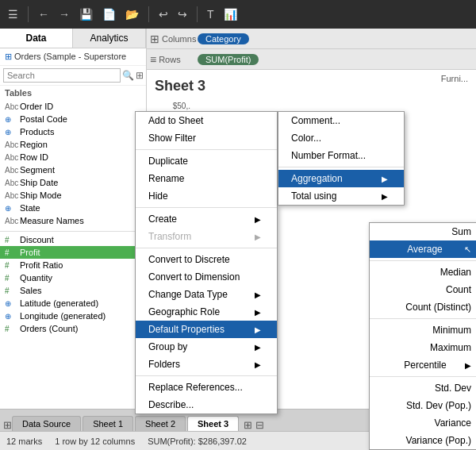 The width and height of the screenshot is (476, 450). What do you see at coordinates (206, 387) in the screenshot?
I see `menu-item-replace-references: Replace References...` at bounding box center [206, 387].